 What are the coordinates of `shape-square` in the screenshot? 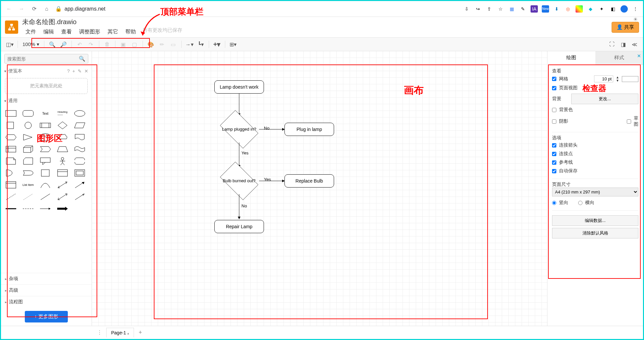 It's located at (11, 125).